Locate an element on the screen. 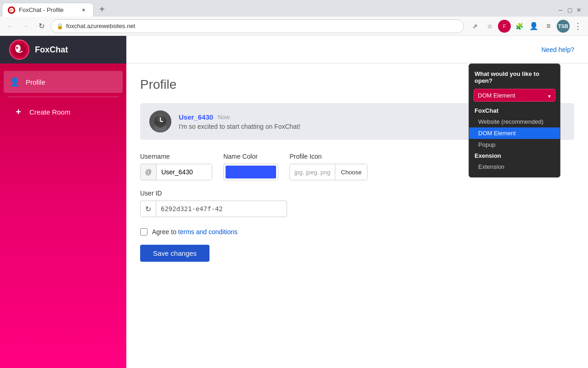  terms-link: terms and conditions is located at coordinates (208, 232).